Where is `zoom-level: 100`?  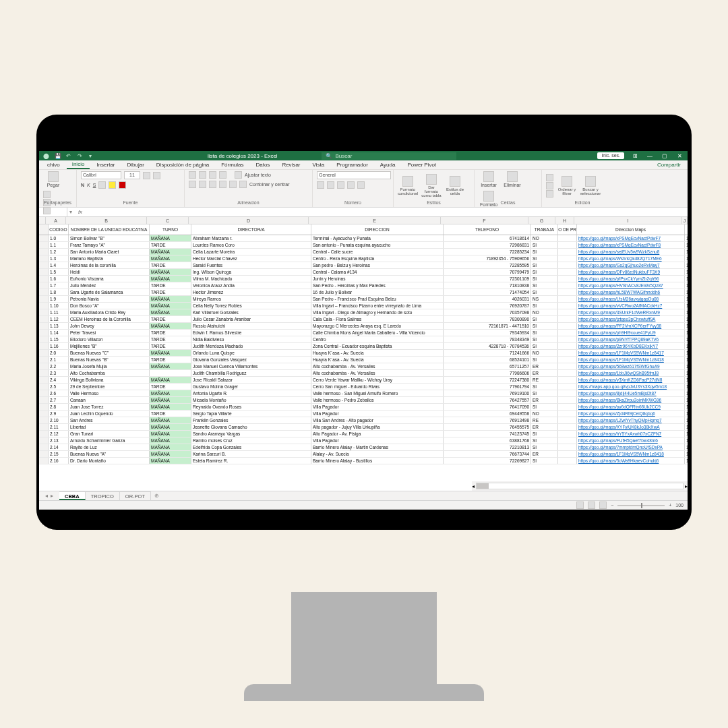
zoom-level: 100 is located at coordinates (679, 506).